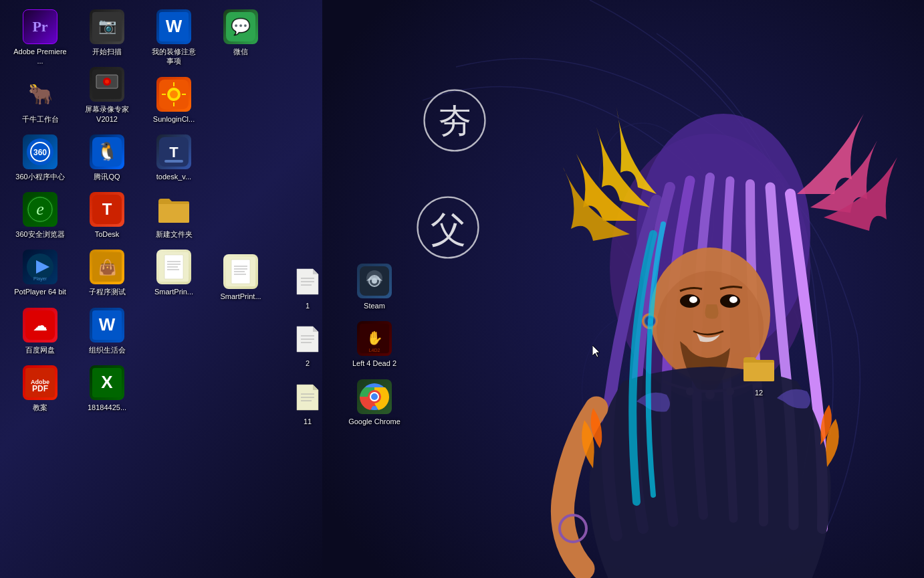  Describe the element at coordinates (374, 403) in the screenshot. I see `icon-chrome: Google Chrome` at that location.